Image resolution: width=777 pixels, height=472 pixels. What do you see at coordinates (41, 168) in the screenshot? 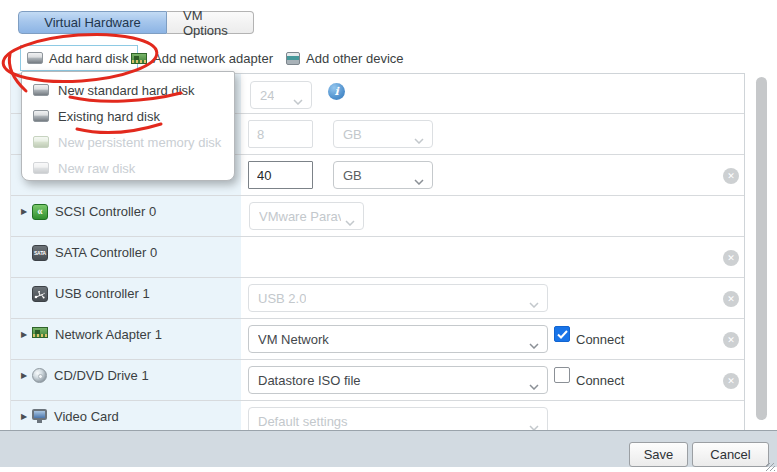
I see `raw-disk-icon` at bounding box center [41, 168].